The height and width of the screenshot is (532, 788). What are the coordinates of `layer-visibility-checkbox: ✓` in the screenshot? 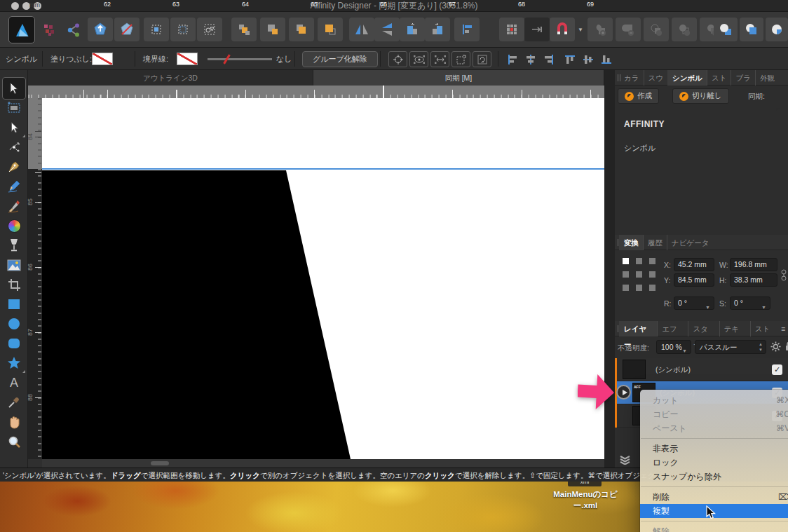 It's located at (777, 370).